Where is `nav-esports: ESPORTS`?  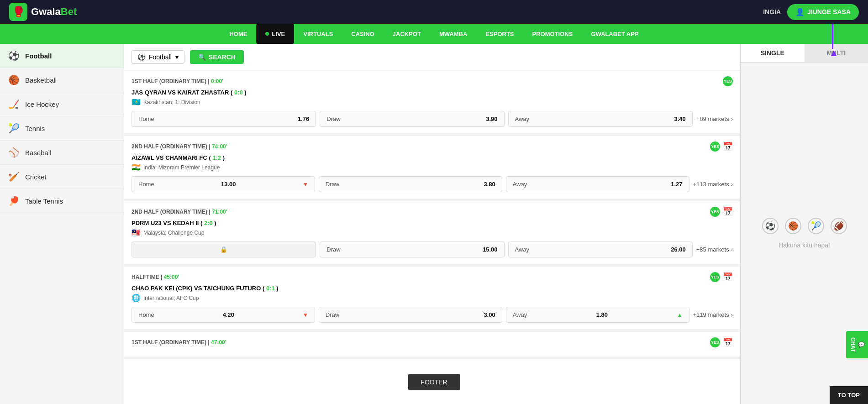 nav-esports: ESPORTS is located at coordinates (500, 34).